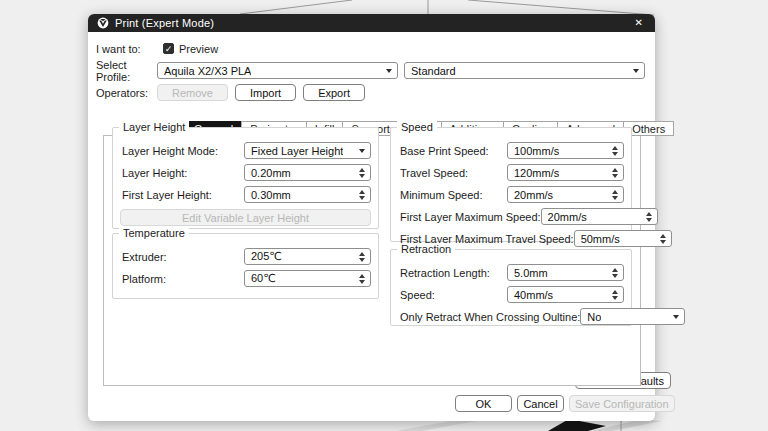 This screenshot has height=431, width=768. What do you see at coordinates (166, 195) in the screenshot?
I see `first-layer-height-label: First Layer Height:` at bounding box center [166, 195].